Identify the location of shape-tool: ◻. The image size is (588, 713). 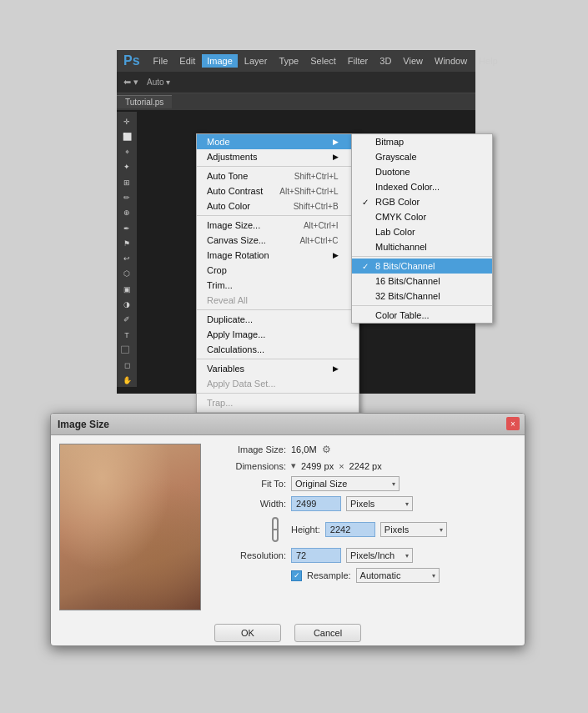
(127, 365).